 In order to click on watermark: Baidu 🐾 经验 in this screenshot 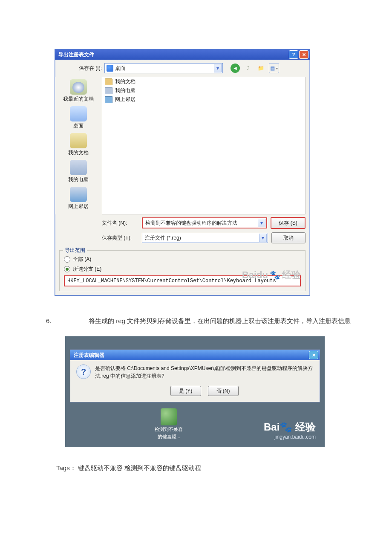, I will do `click(271, 275)`.